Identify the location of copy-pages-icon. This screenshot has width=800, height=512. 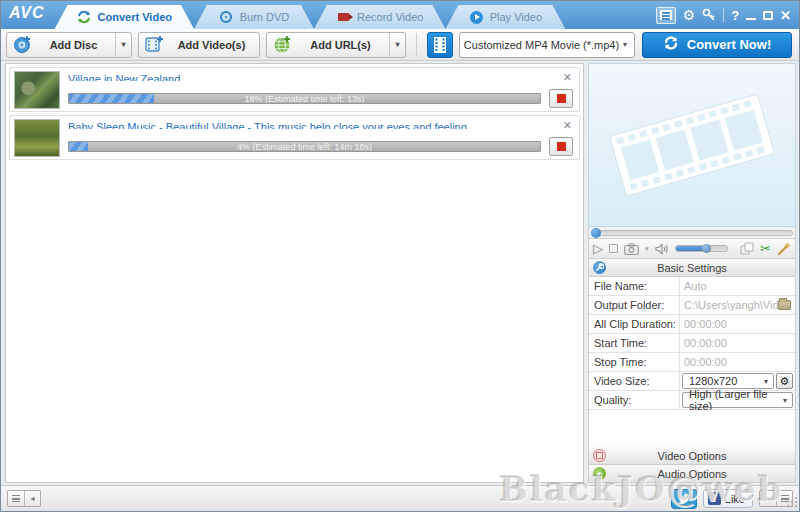
(747, 248).